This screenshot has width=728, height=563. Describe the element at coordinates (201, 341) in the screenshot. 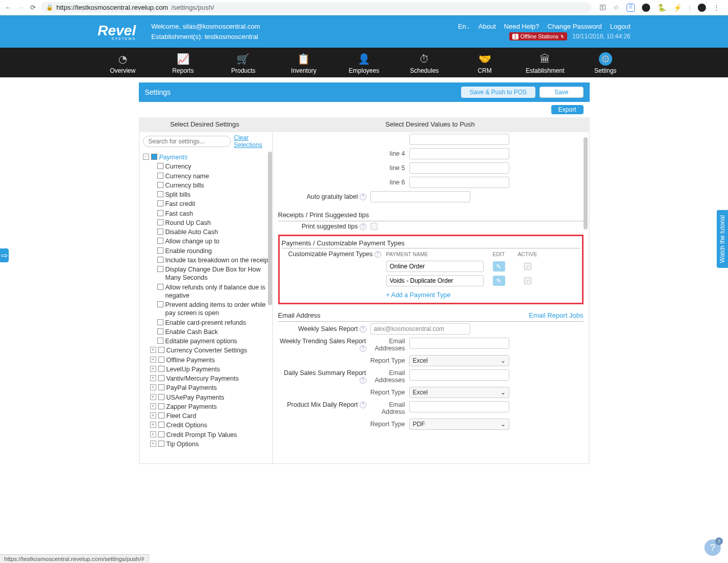

I see `tree-item: Editable payment options` at that location.